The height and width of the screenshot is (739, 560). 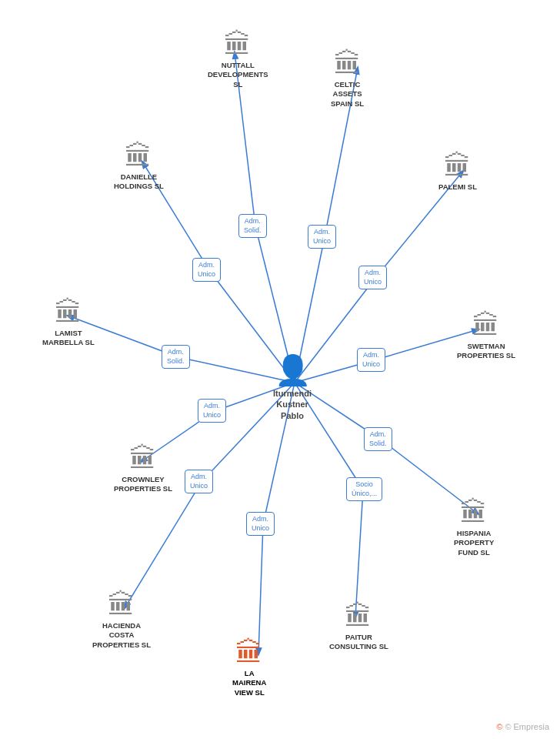 What do you see at coordinates (238, 75) in the screenshot?
I see `node-nuttall-label: NUTTALLDEVELOPMENTSSL` at bounding box center [238, 75].